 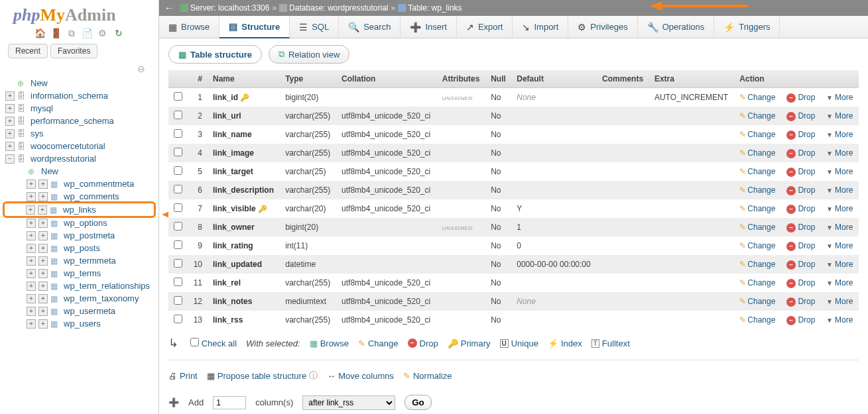 I want to click on checkall: Check all, so click(x=214, y=343).